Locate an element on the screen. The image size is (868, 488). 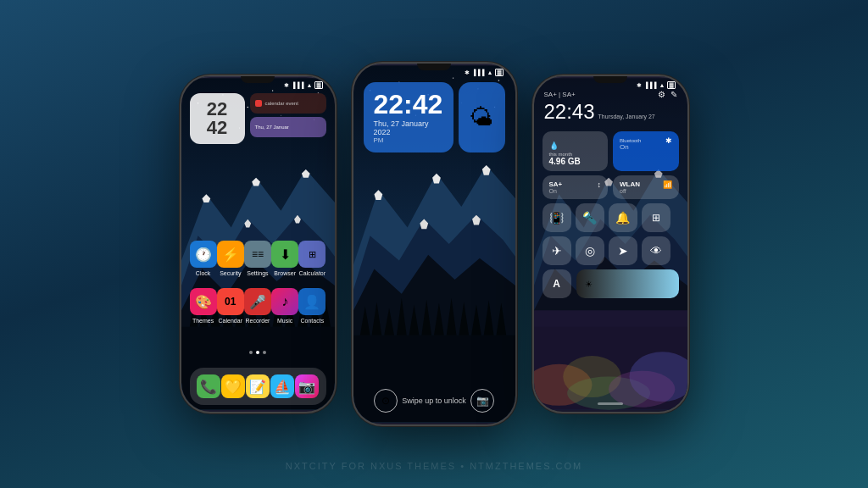
eye-btn: 👁 is located at coordinates (656, 251).